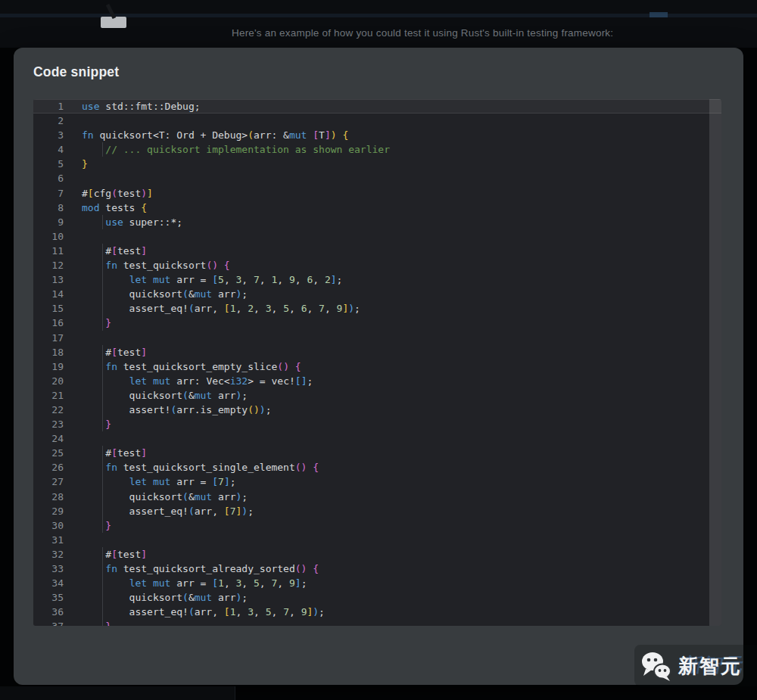  I want to click on line-number: 8, so click(48, 207).